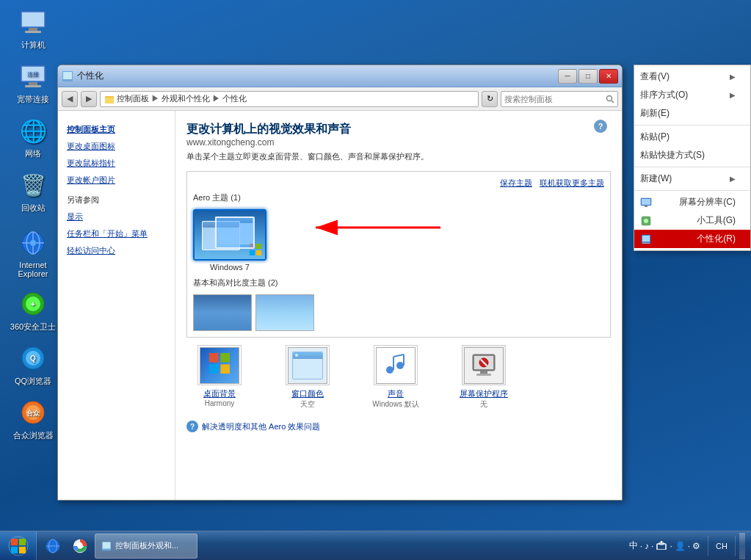 The width and height of the screenshot is (751, 560). Describe the element at coordinates (146, 546) in the screenshot. I see `taskbar-controlpanel-app: 控制面板外观和...` at that location.